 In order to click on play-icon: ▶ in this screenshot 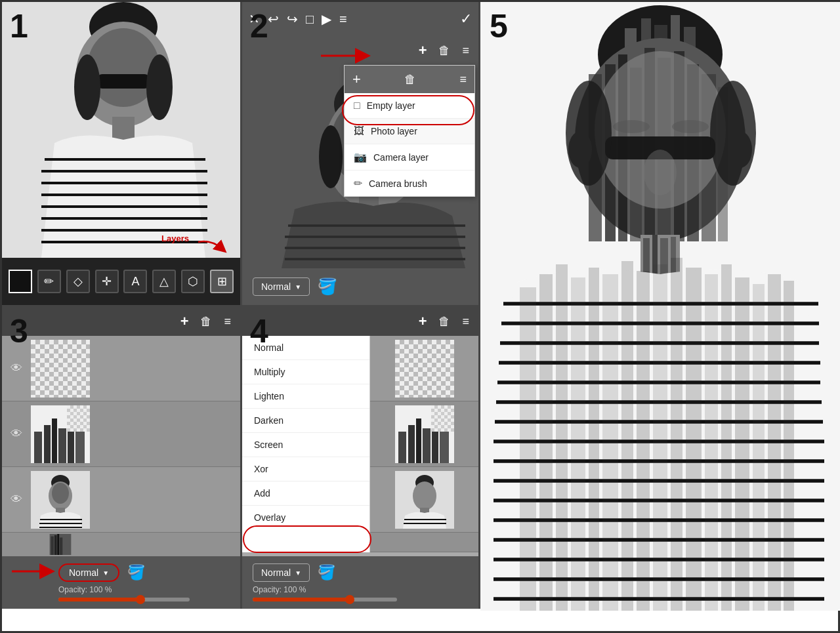, I will do `click(327, 19)`.